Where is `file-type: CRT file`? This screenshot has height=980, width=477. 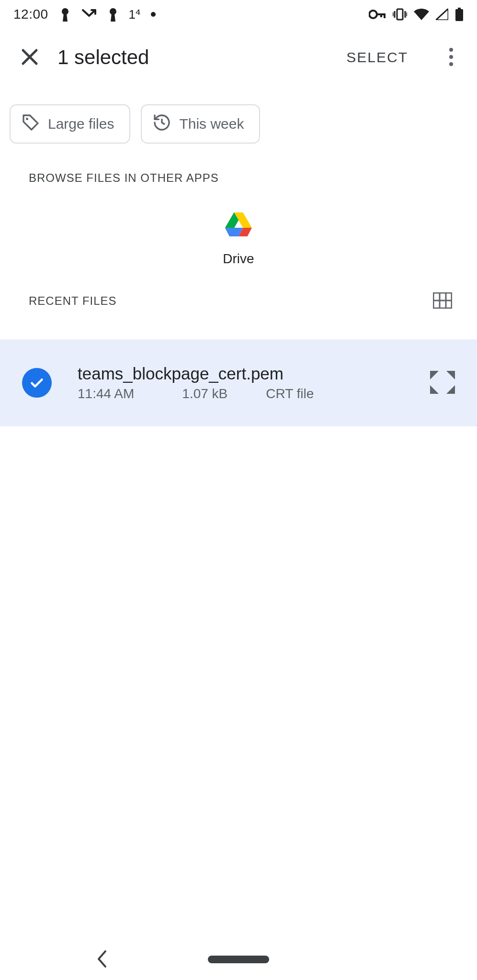
file-type: CRT file is located at coordinates (290, 394).